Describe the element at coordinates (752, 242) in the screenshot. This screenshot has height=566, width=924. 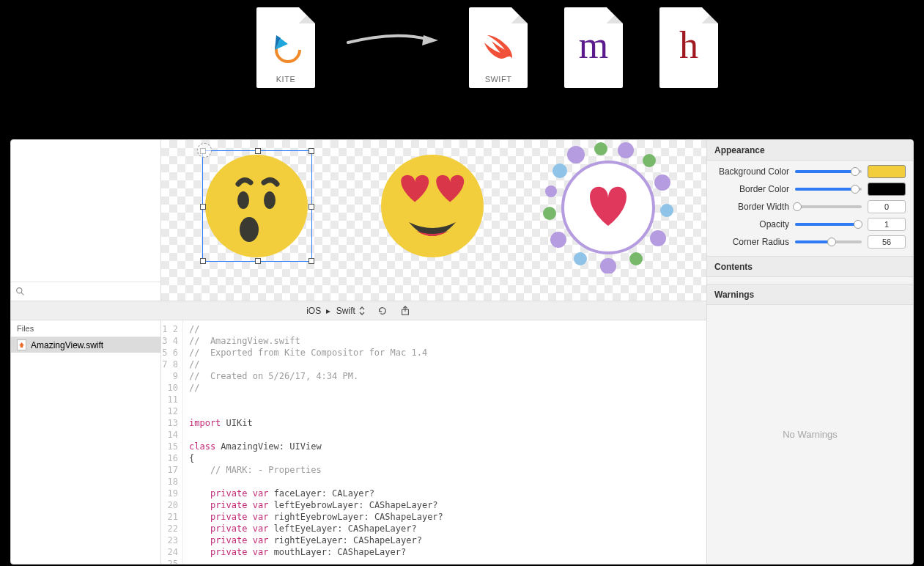
I see `corner-radius-label: Corner Radius` at that location.